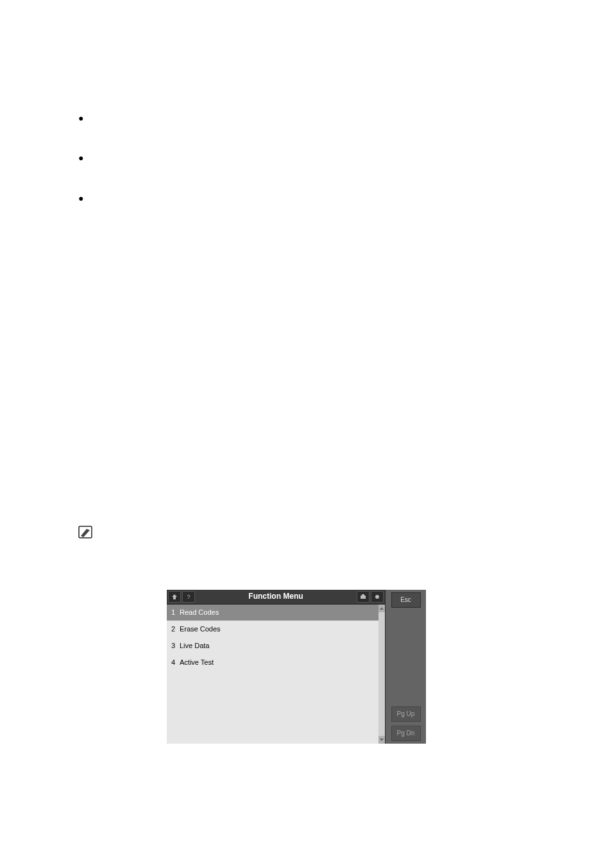 Image resolution: width=612 pixels, height=868 pixels. I want to click on side-buttons: Esc Pg Up Pg Dn, so click(405, 667).